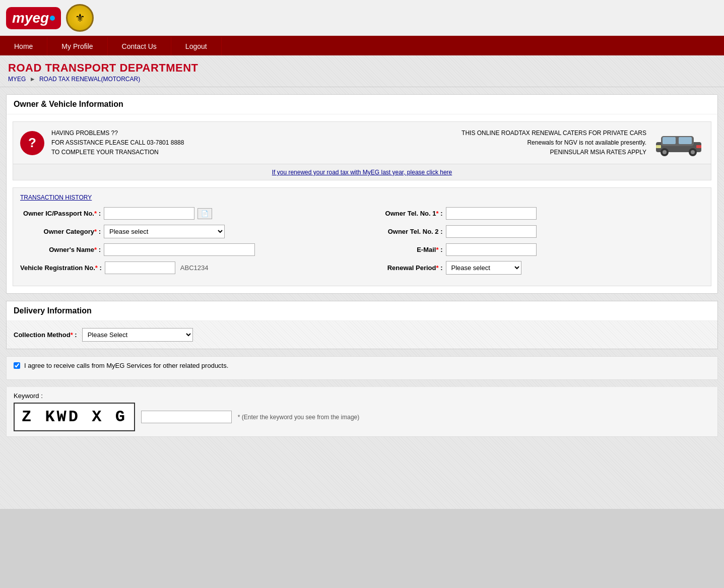 This screenshot has height=588, width=724. Describe the element at coordinates (362, 268) in the screenshot. I see `form-row-vreg-renewal: Vehicle Registration No.* : ABC1234 Rene…` at that location.